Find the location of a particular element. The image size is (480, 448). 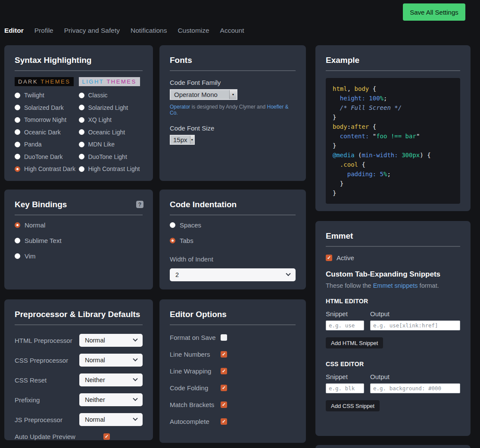

tab-customize: Customize is located at coordinates (193, 31).